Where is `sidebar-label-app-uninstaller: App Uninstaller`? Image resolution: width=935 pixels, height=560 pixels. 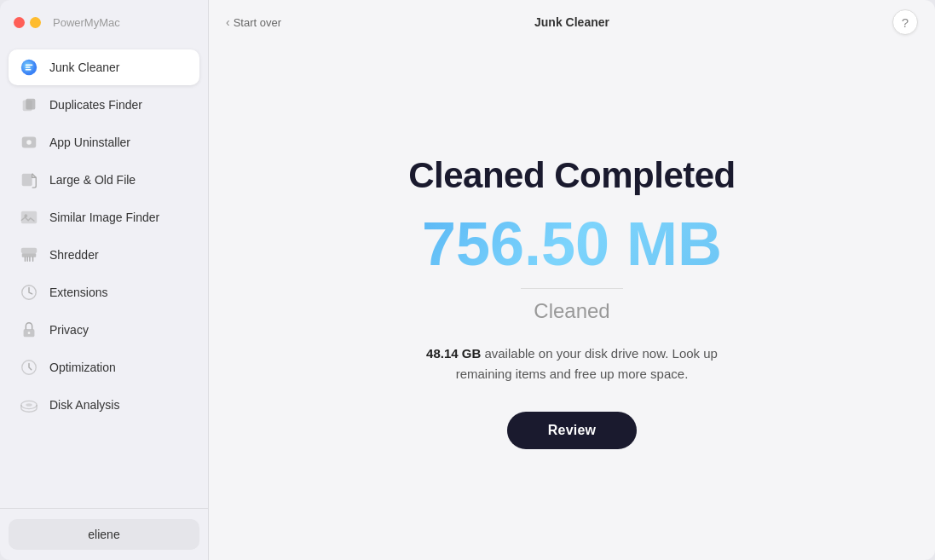 sidebar-label-app-uninstaller: App Uninstaller is located at coordinates (90, 142).